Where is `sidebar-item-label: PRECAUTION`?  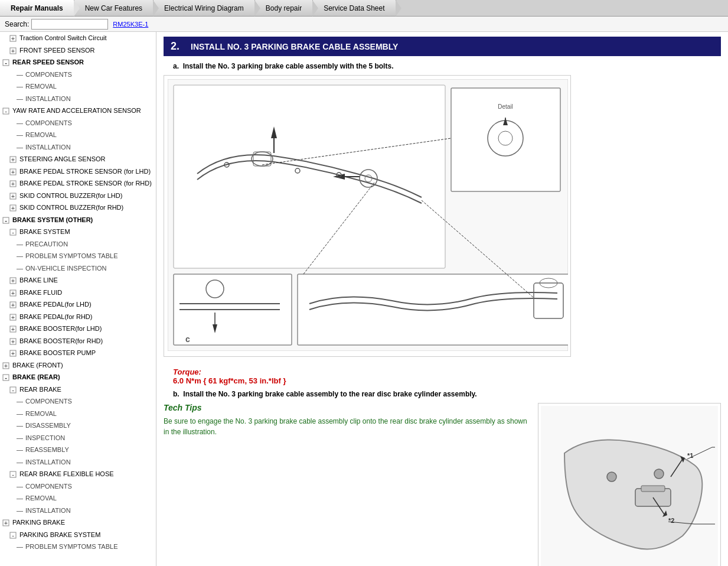 sidebar-item-label: PRECAUTION is located at coordinates (90, 245).